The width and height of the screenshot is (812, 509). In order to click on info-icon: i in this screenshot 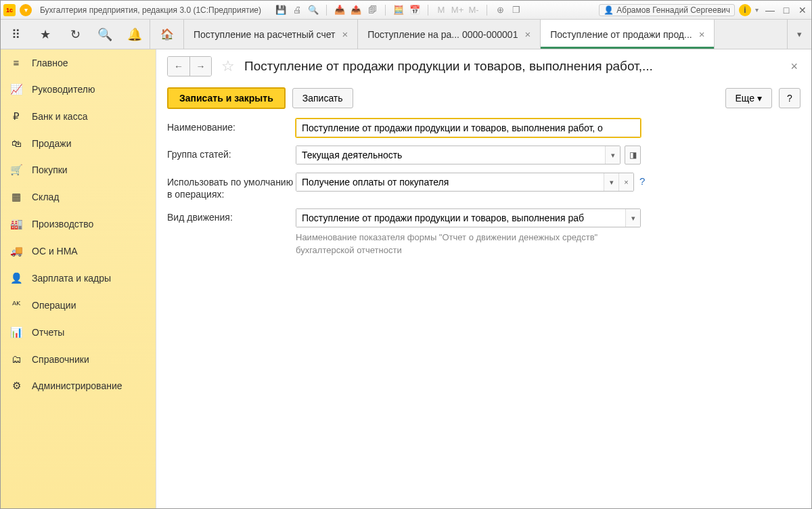, I will do `click(745, 10)`.